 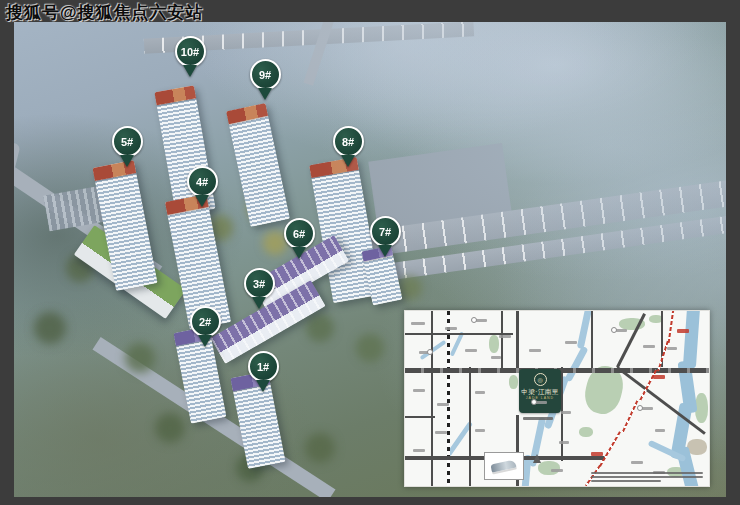 What do you see at coordinates (259, 284) in the screenshot?
I see `marker-pin-3-label: 3#` at bounding box center [259, 284].